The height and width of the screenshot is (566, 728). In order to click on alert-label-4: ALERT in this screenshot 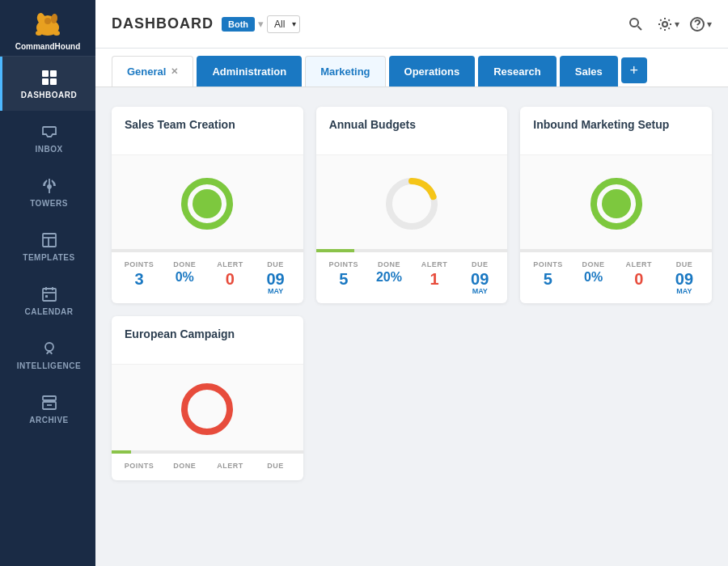, I will do `click(230, 466)`.